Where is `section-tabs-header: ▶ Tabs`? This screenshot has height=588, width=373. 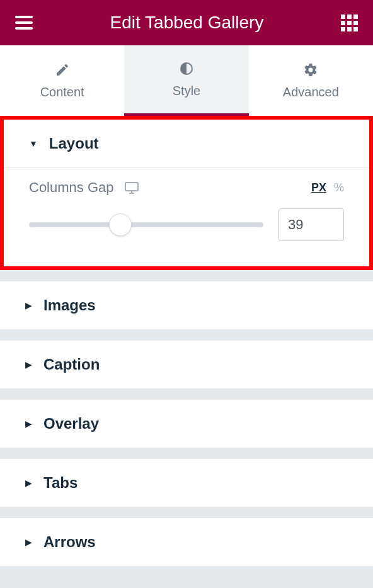
section-tabs-header: ▶ Tabs is located at coordinates (186, 483).